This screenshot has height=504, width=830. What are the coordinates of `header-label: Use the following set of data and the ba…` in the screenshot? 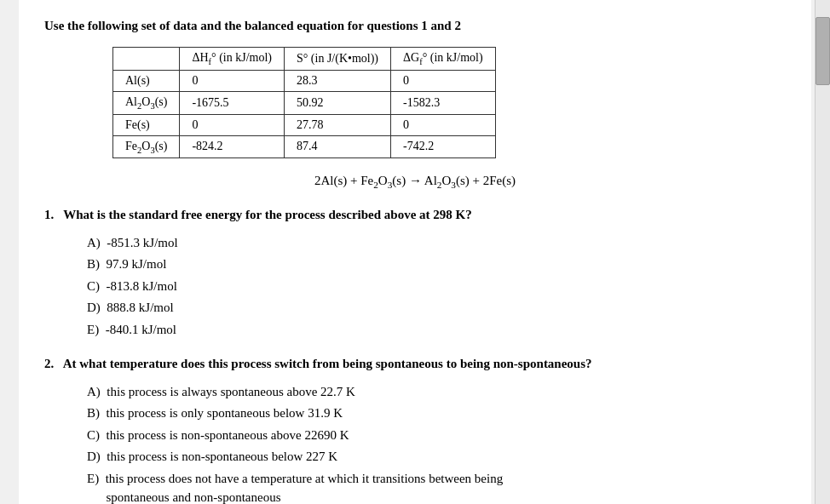 It's located at (252, 26).